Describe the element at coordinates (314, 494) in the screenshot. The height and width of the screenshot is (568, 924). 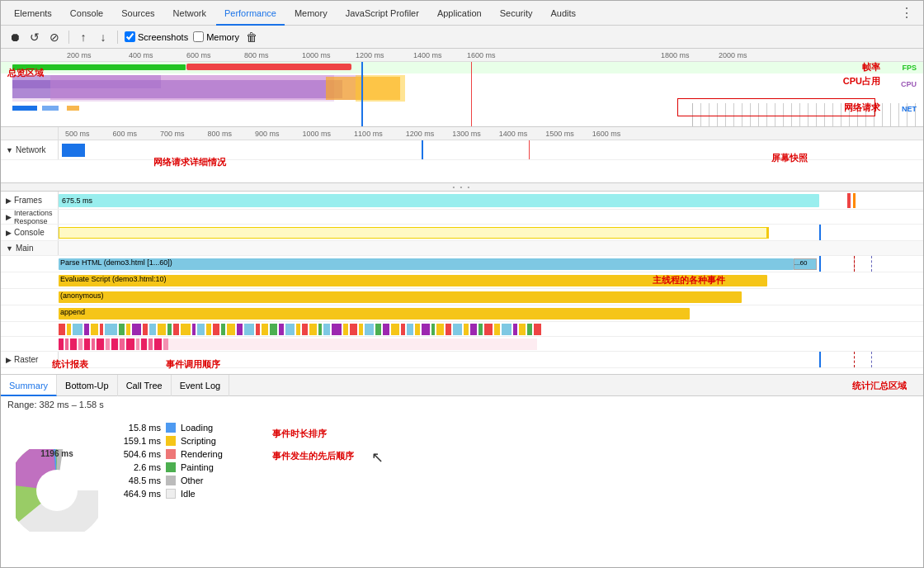
I see `stats-annotations: 事件时长排序 事件发生的先后顺序 ↖` at that location.